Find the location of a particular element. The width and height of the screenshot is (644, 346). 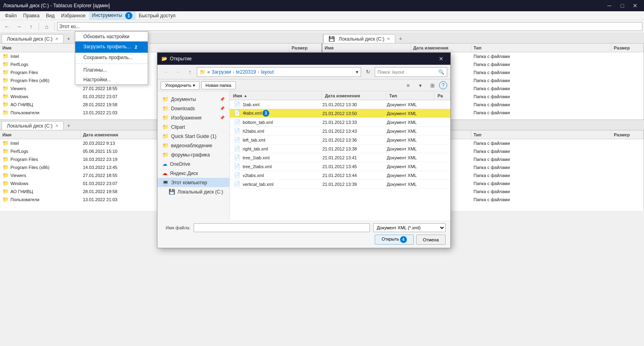

menu-update-settings: Обновить настройки is located at coordinates (111, 37).